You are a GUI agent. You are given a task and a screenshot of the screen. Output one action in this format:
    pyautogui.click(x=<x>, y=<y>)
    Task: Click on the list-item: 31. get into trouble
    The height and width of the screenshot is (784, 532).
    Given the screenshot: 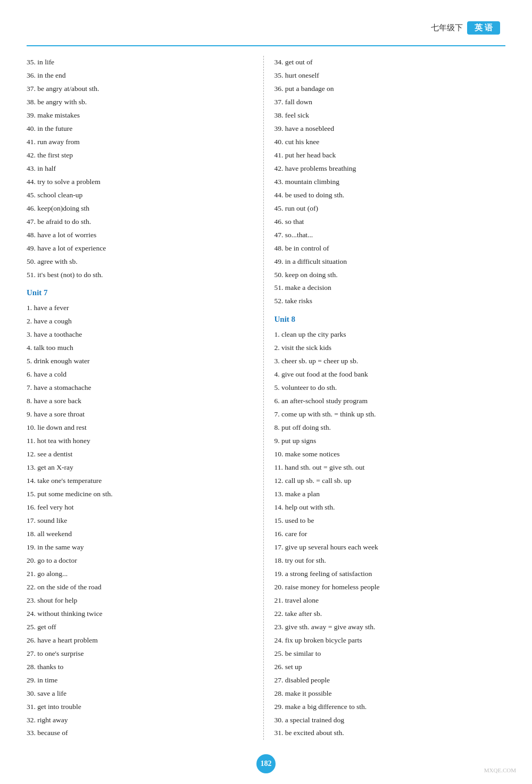 What is the action you would take?
    pyautogui.click(x=139, y=707)
    